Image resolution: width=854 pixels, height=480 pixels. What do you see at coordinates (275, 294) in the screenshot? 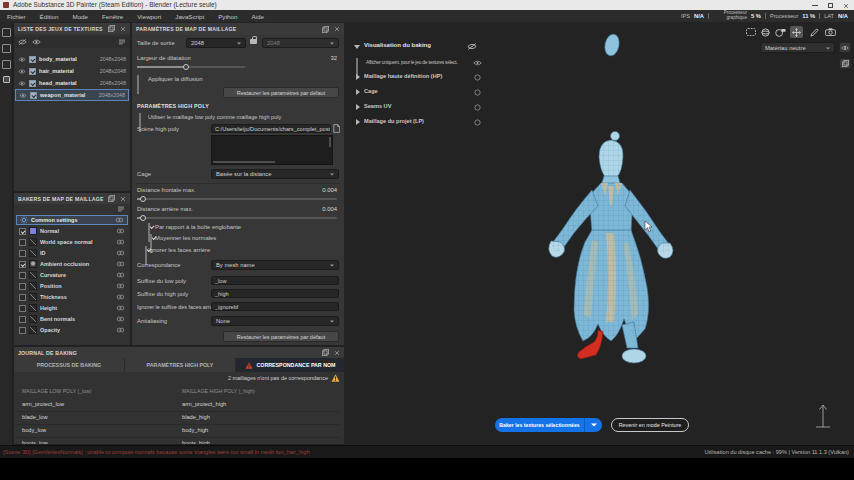
I see `high-suffix-field: _high` at bounding box center [275, 294].